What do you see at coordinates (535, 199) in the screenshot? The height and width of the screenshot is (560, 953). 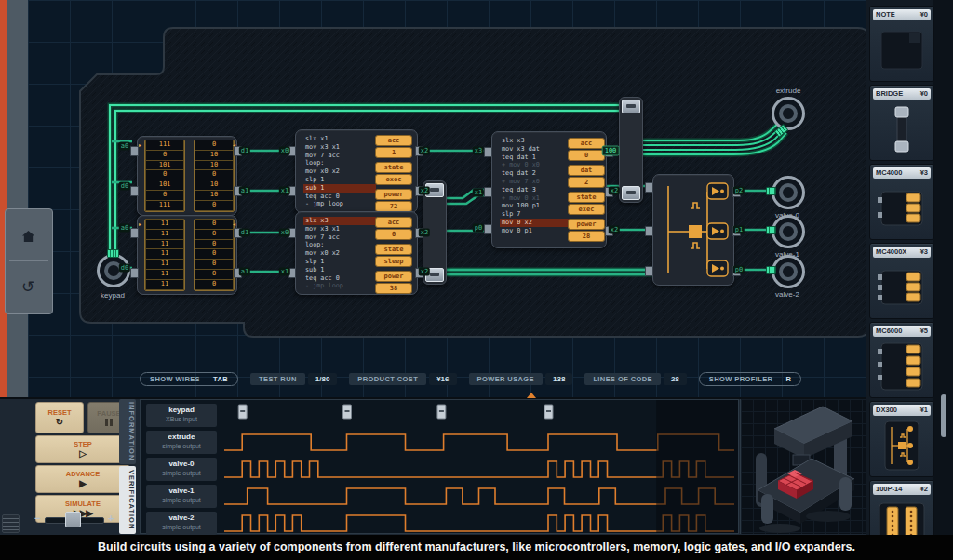 I see `code-line: + mov 0 x1` at bounding box center [535, 199].